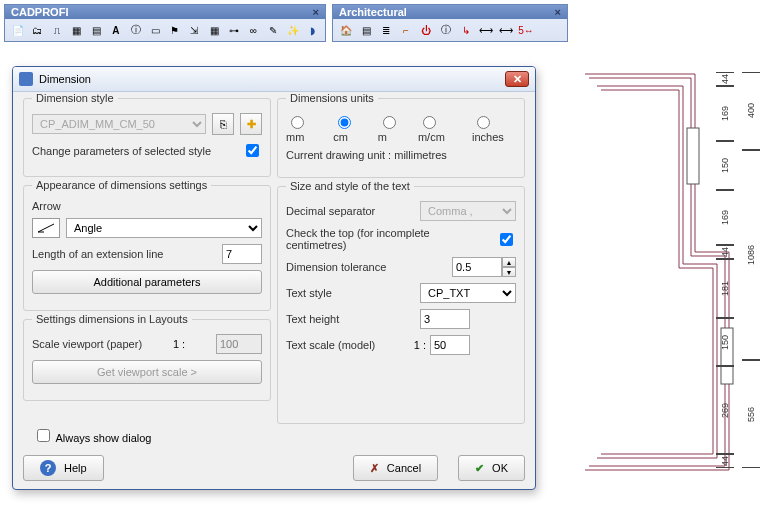 This screenshot has height=512, width=768. Describe the element at coordinates (468, 293) in the screenshot. I see `text-style-select: CP_TXT` at that location.